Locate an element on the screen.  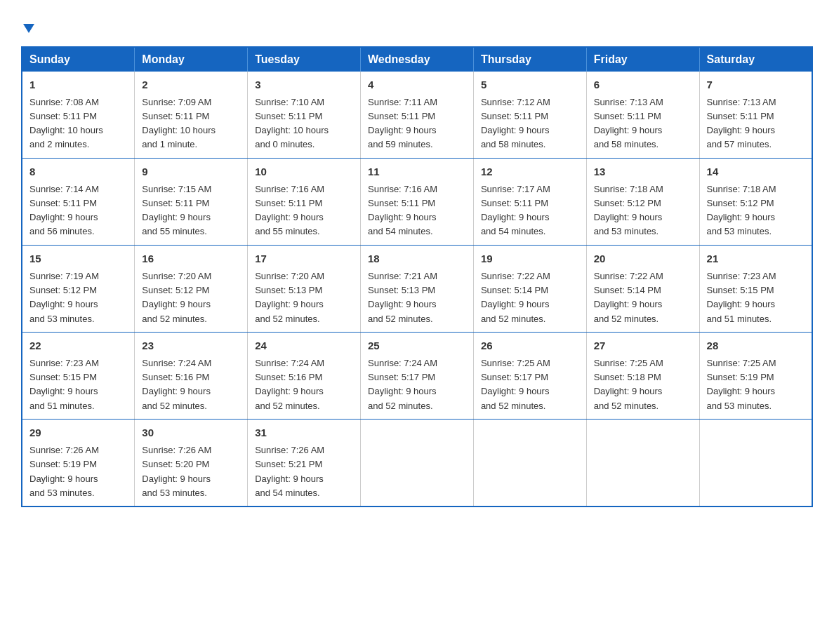
calendar-cell: 6 Sunrise: 7:13 AMSunset: 5:11 PMDayligh… is located at coordinates (643, 115).